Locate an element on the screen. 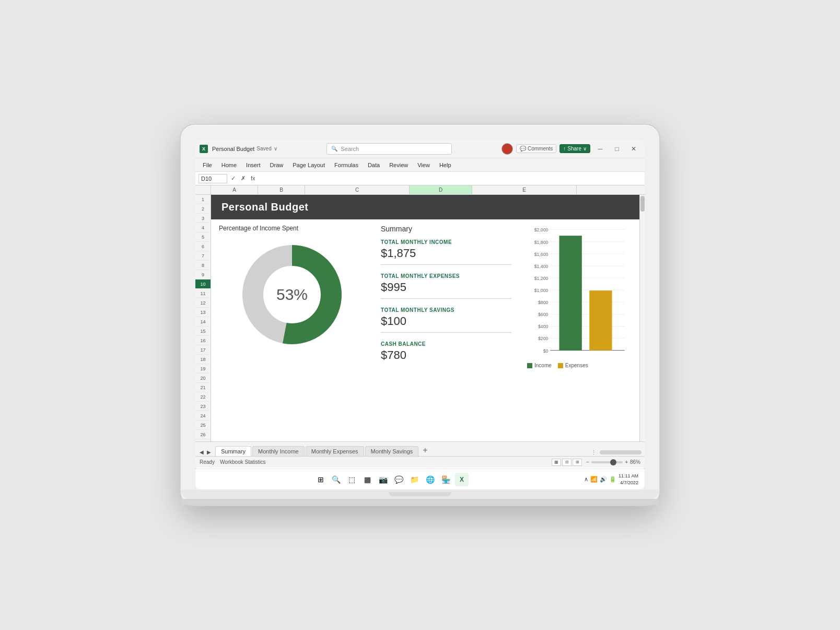 The height and width of the screenshot is (630, 840). workbook-stats: Workbook Statistics is located at coordinates (243, 462).